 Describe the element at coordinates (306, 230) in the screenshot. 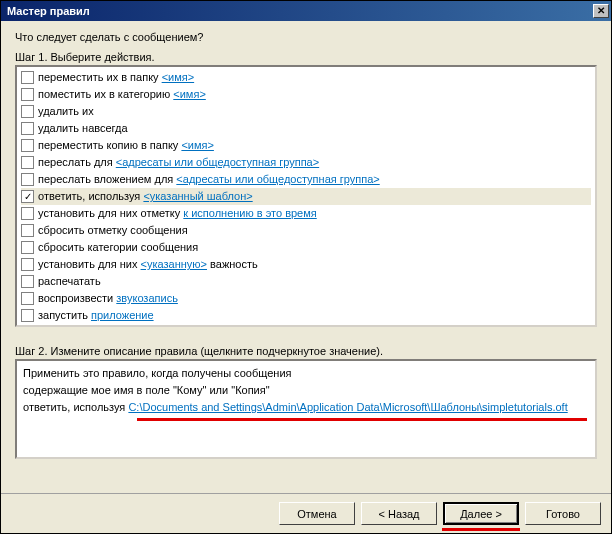

I see `action-row: сбросить отметку сообщения` at that location.